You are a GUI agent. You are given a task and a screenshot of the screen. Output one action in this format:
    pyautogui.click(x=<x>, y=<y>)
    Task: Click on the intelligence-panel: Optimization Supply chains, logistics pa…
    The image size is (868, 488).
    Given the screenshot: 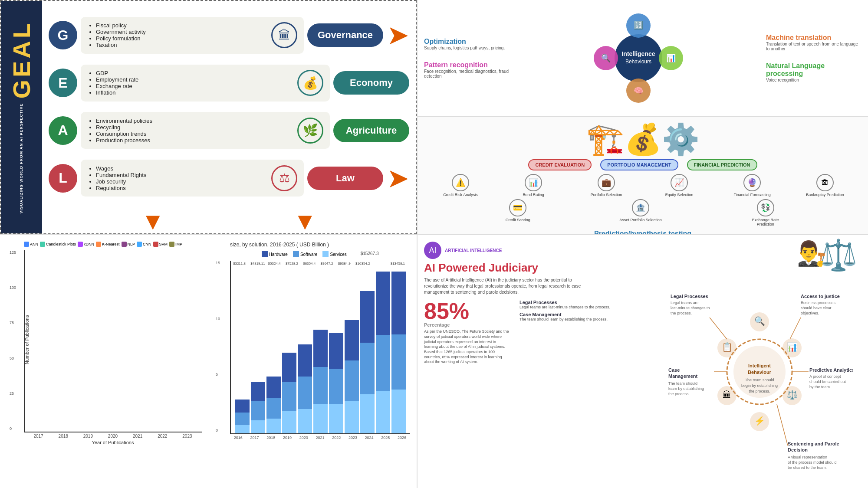 What is the action you would take?
    pyautogui.click(x=643, y=59)
    